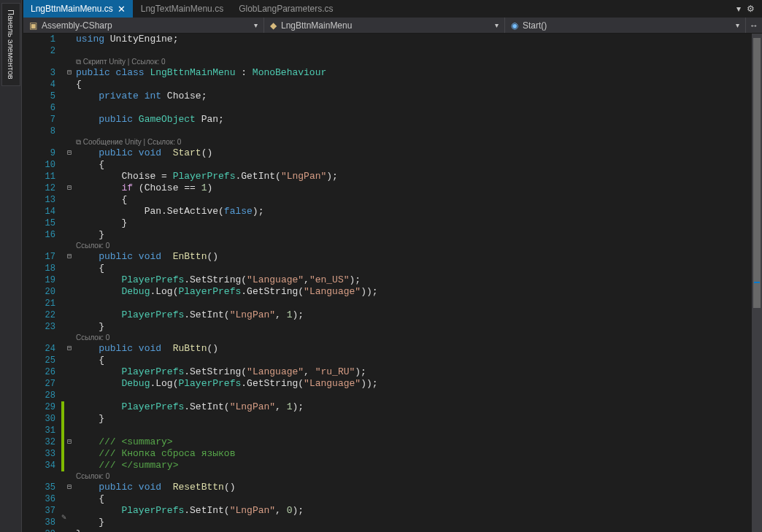 The width and height of the screenshot is (762, 532). Describe the element at coordinates (750, 9) in the screenshot. I see `tab-settings-icon: ⚙` at that location.